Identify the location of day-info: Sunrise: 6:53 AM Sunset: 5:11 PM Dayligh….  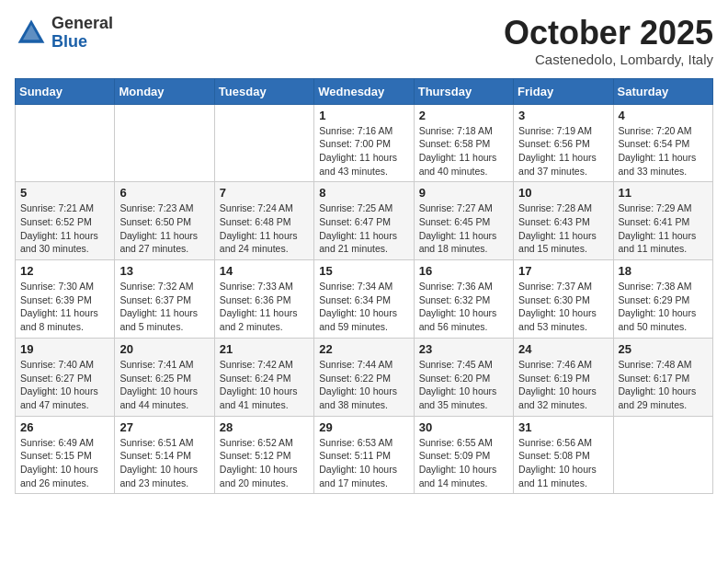
(364, 464).